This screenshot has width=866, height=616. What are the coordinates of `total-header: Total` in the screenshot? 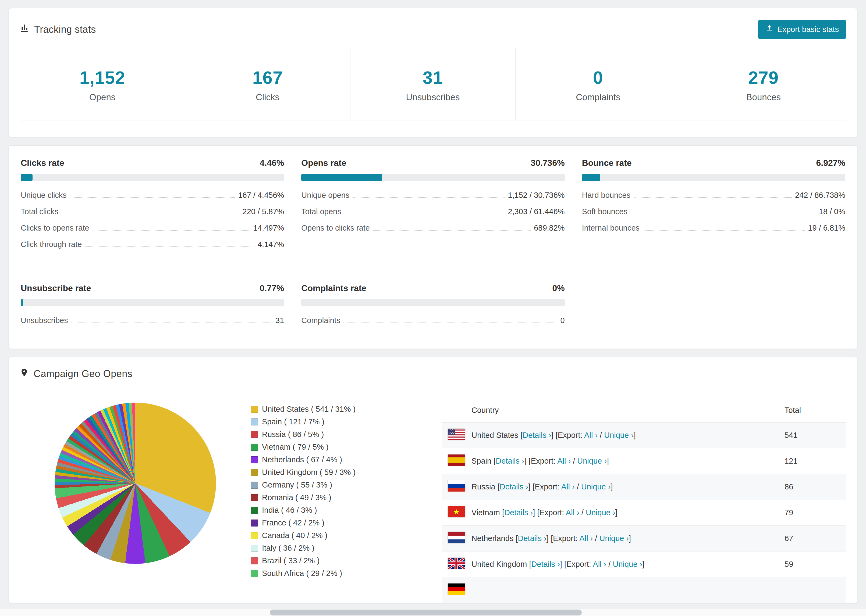 It's located at (815, 410).